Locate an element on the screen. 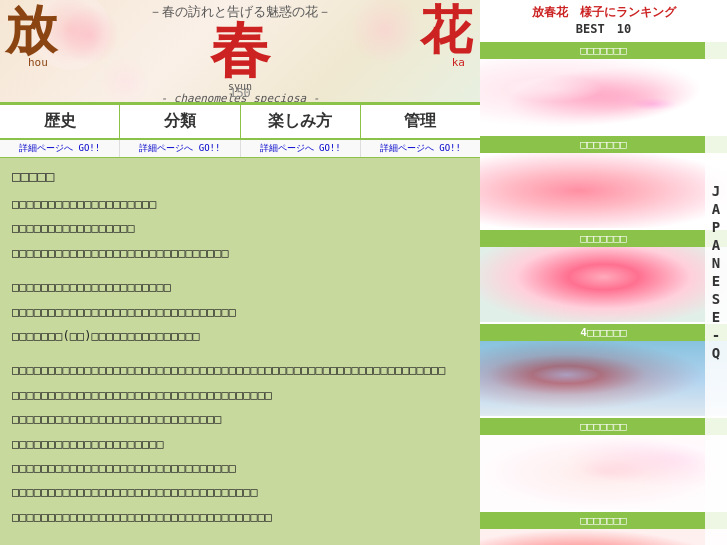 This screenshot has height=545, width=727. page-header: 放 hou 花 ka －春の訪れと告げる魅惑の花－ 春 syun - chaen… is located at coordinates (240, 52).